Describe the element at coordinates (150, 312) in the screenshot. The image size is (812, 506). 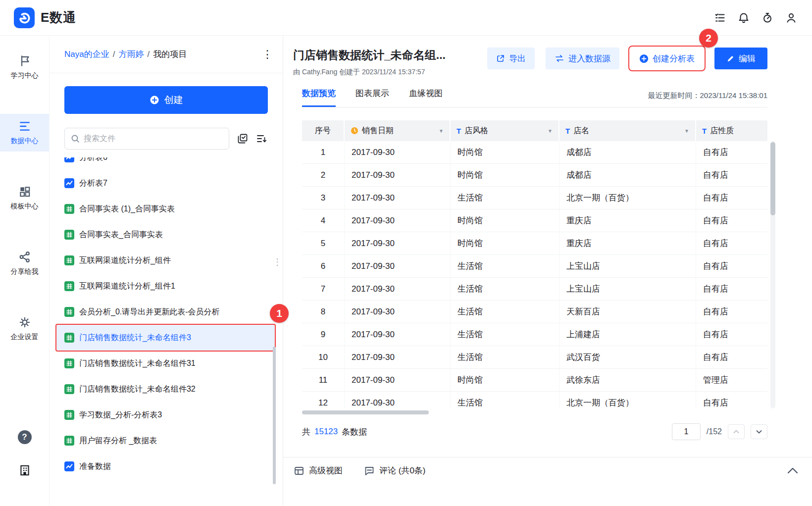
I see `file-name: 会员分析_0.请导出并更新此表-会员分析` at that location.